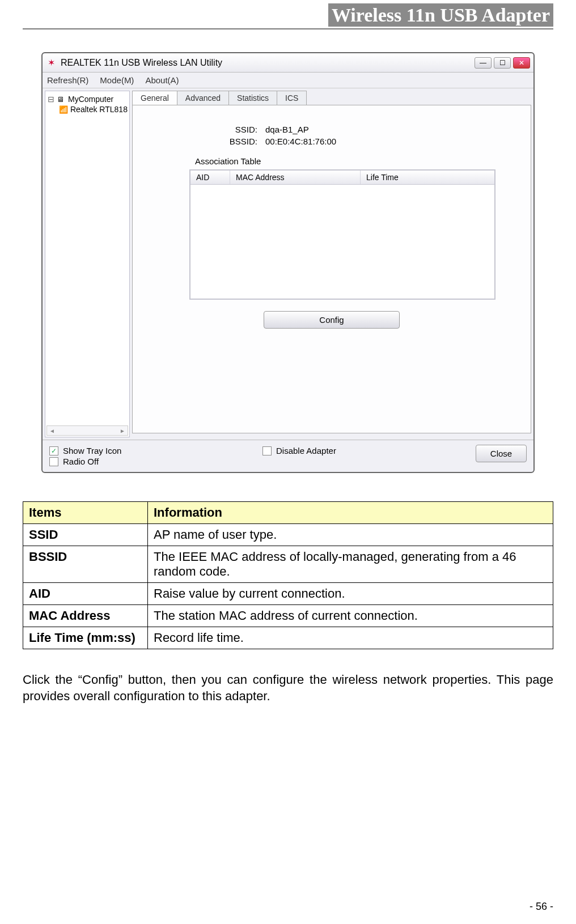 This screenshot has height=924, width=576. What do you see at coordinates (350, 594) in the screenshot?
I see `row-aid-val: Raise value by current connection.` at bounding box center [350, 594].